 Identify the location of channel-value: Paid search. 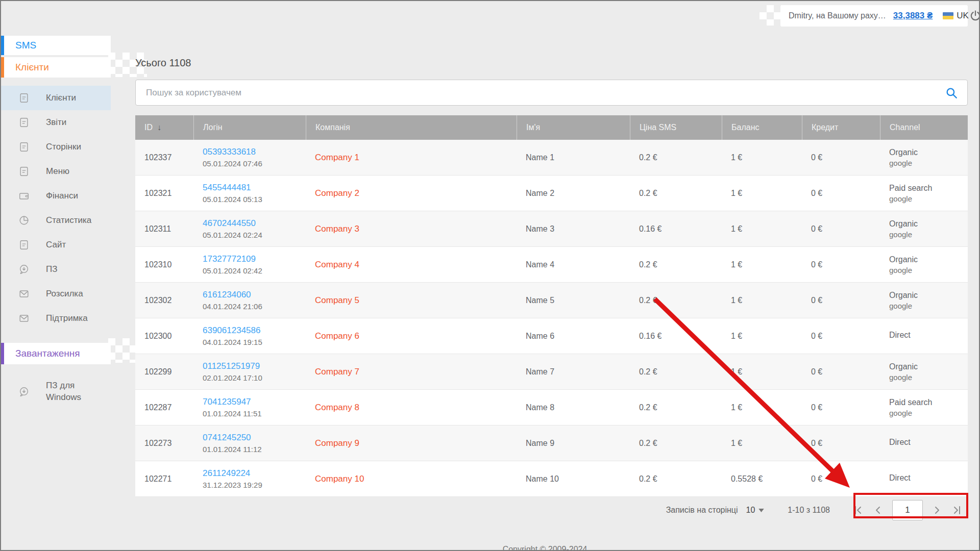
(929, 188).